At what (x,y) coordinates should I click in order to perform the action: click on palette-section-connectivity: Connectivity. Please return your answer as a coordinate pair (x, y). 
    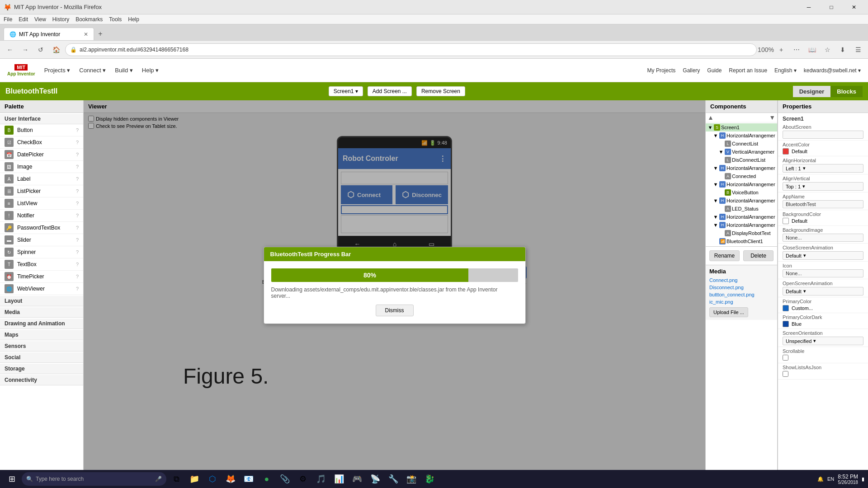
    Looking at the image, I should click on (42, 380).